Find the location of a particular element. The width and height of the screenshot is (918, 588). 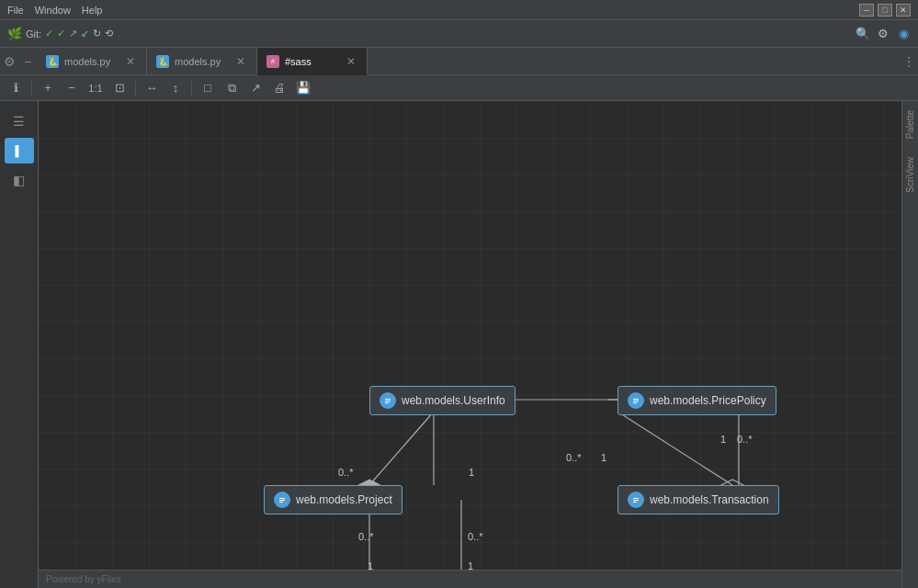

tab-label-1: models.py is located at coordinates (87, 62).